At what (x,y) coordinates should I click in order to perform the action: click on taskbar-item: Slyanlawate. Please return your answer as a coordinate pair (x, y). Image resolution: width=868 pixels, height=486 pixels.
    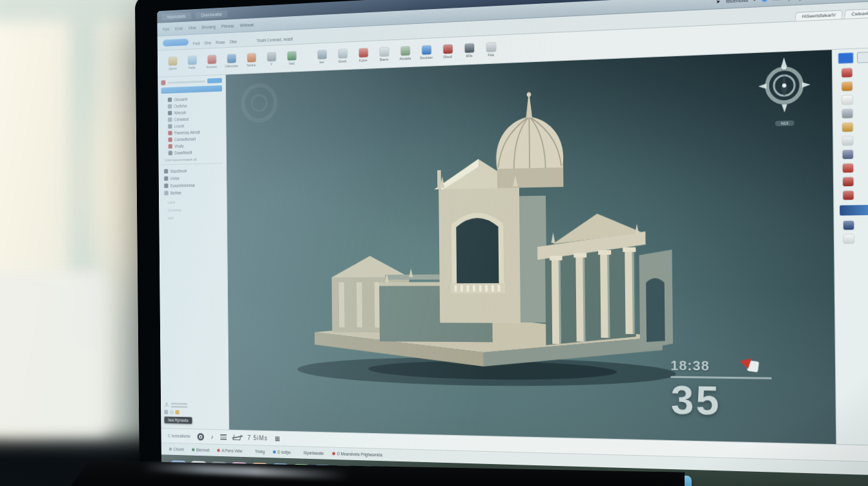
    Looking at the image, I should click on (311, 453).